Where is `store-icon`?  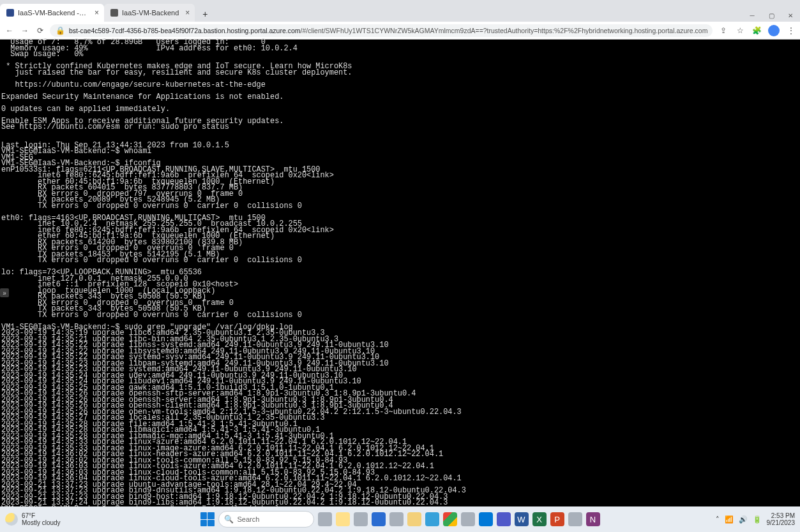 store-icon is located at coordinates (379, 519).